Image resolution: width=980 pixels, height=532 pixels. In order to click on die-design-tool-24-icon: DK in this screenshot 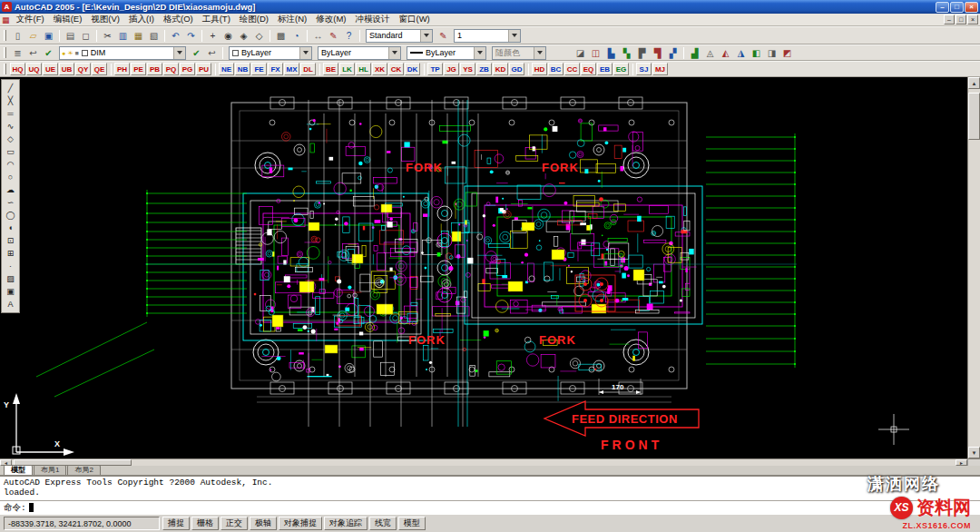, I will do `click(412, 69)`.